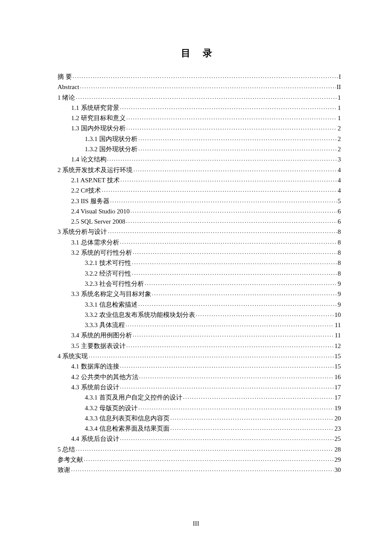  I want to click on toc-entry: 4.3.1 首页及用户自定义控件的设计17, so click(199, 397).